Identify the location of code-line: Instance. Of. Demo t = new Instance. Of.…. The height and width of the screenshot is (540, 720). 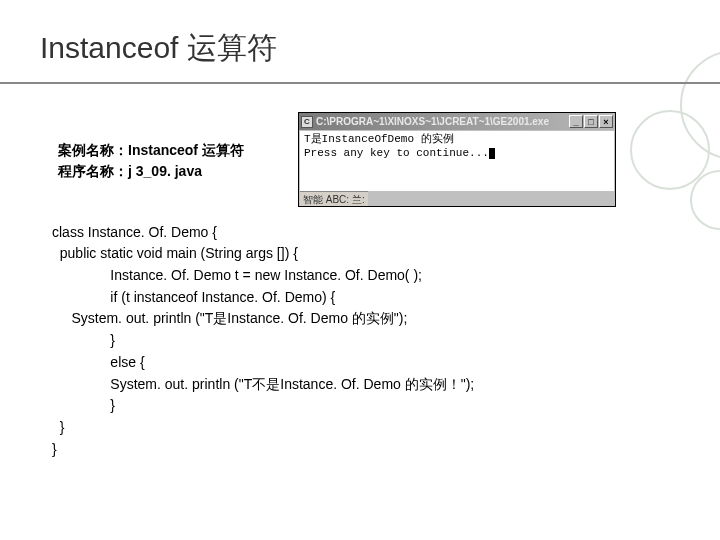
(237, 275).